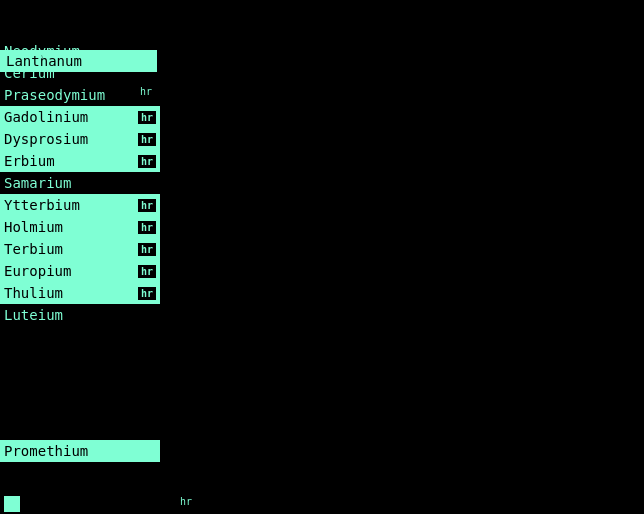 This screenshot has width=644, height=514. I want to click on item-label: Cerium, so click(80, 73).